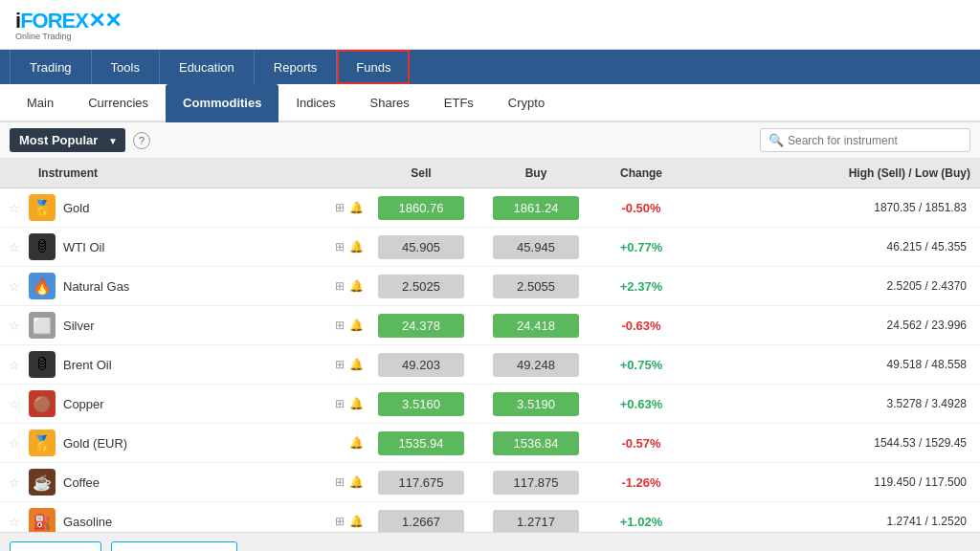 The height and width of the screenshot is (551, 980). I want to click on tab-commodities: Commodities, so click(222, 103).